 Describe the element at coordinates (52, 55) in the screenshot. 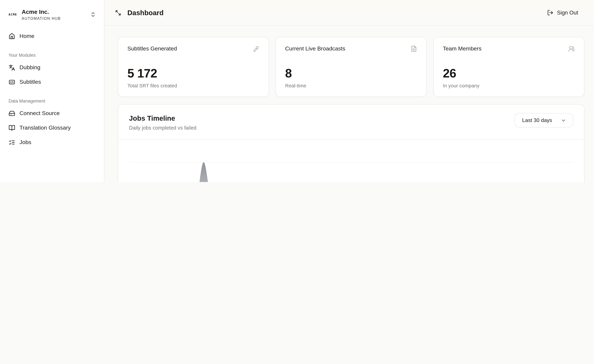

I see `section-label-your-modules: Your Modules` at that location.